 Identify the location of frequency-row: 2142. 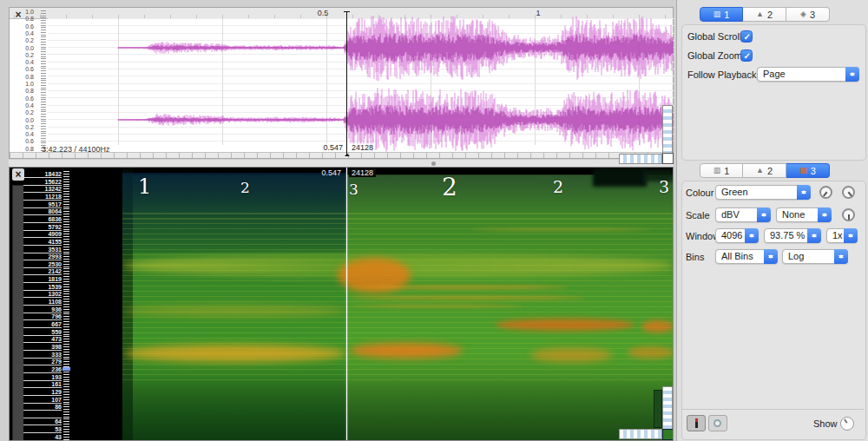
(50, 271).